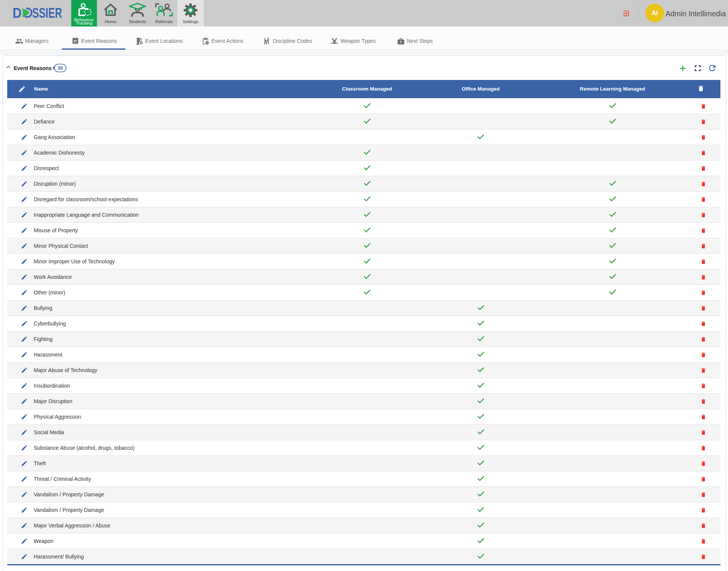 The width and height of the screenshot is (728, 571). Describe the element at coordinates (17, 14) in the screenshot. I see `svg-text: D` at that location.